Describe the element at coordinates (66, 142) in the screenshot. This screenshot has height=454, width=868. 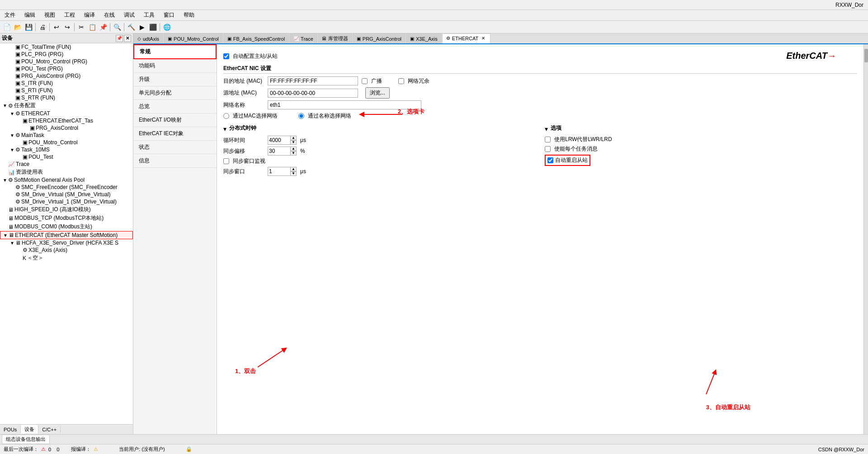
I see `tree-item-pou_motro2: ▣POU_Motro_Control` at that location.